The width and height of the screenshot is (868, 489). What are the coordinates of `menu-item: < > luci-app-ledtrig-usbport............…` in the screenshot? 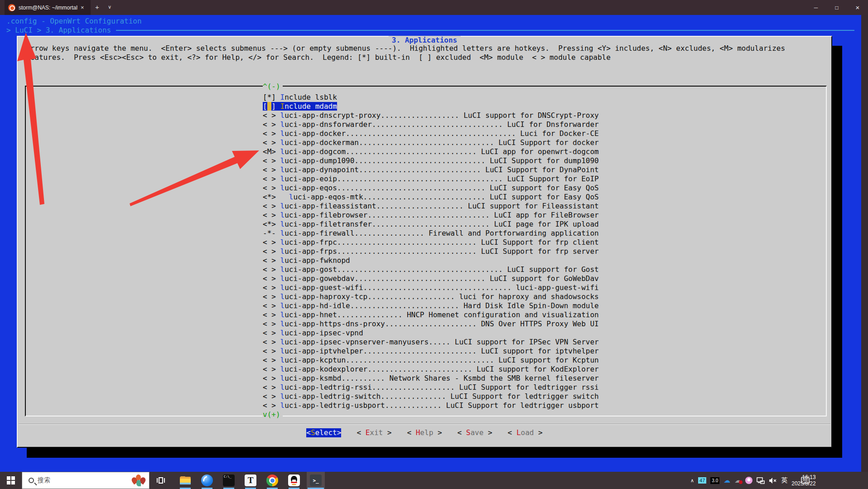 It's located at (431, 406).